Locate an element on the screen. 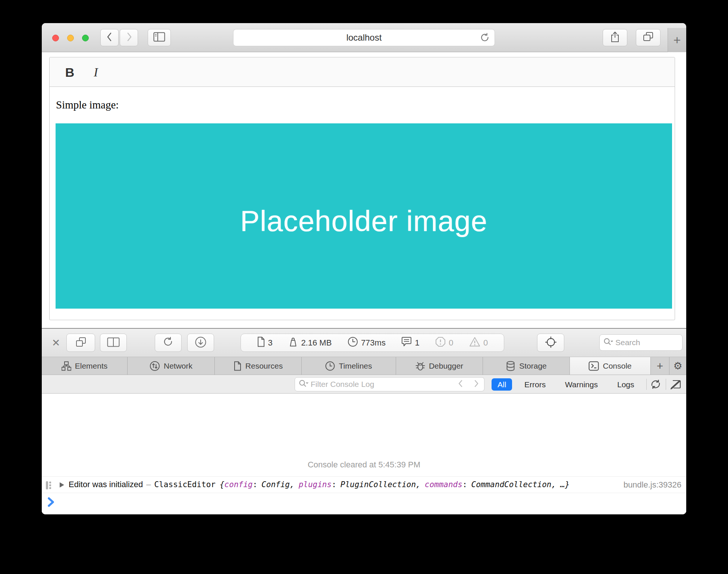 This screenshot has width=728, height=574. find-next-button is located at coordinates (477, 384).